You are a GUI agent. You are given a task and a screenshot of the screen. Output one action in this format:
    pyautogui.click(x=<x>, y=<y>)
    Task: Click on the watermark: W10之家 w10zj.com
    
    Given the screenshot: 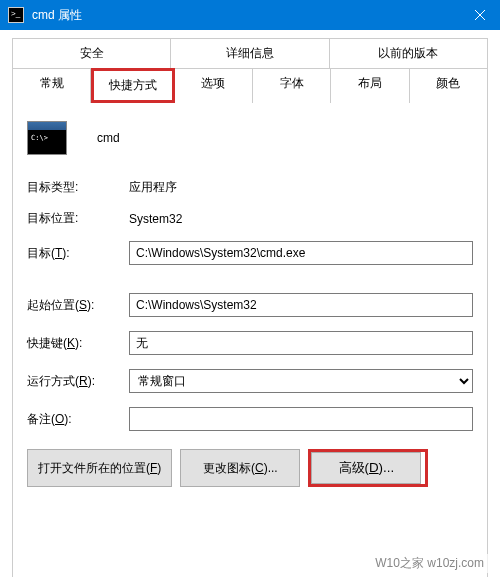 What is the action you would take?
    pyautogui.click(x=430, y=564)
    